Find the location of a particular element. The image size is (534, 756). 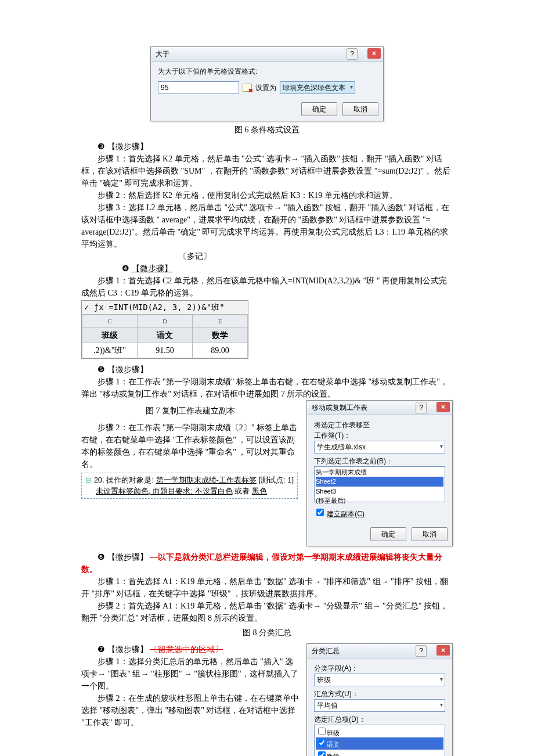

excel-formula-snippet: ✓ ƒx =INT(MID(A2, 3, 2))&"班" C D E 班级 语文… is located at coordinates (165, 330).